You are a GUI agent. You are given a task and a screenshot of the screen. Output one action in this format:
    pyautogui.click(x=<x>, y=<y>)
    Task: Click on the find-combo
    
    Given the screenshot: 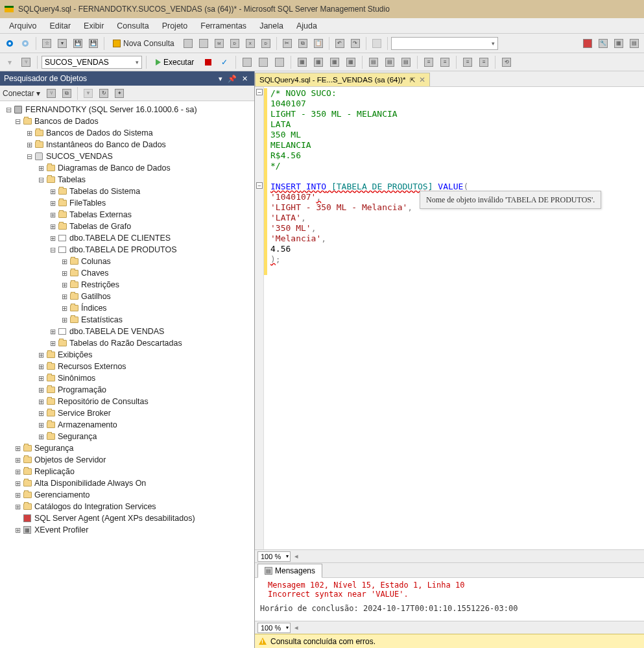 What is the action you would take?
    pyautogui.click(x=445, y=43)
    